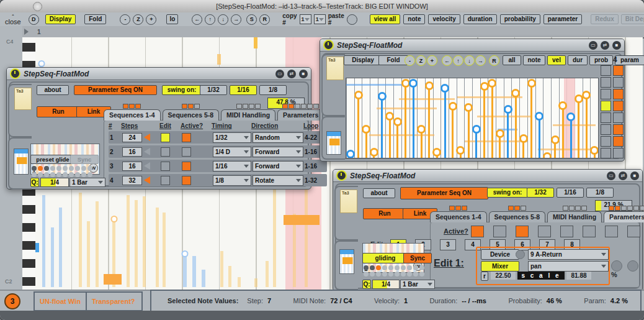 The image size is (644, 320). I want to click on steps-value: 16, so click(132, 167).